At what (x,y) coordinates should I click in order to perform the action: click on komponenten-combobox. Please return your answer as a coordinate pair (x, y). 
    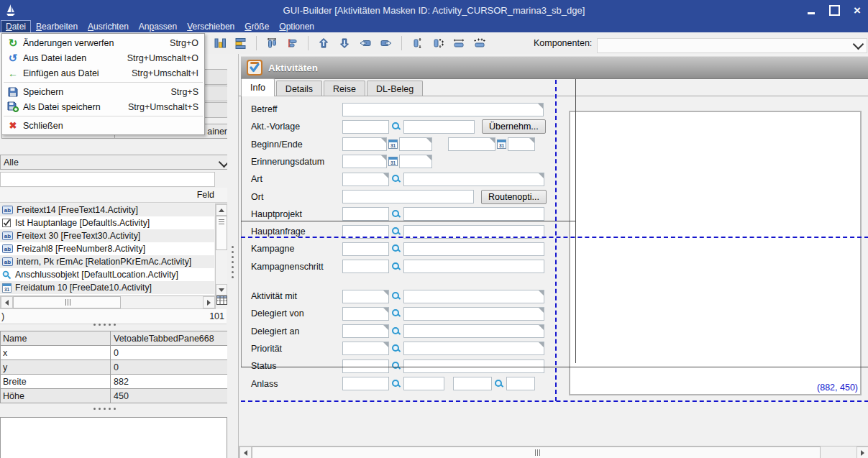
    Looking at the image, I should click on (732, 46).